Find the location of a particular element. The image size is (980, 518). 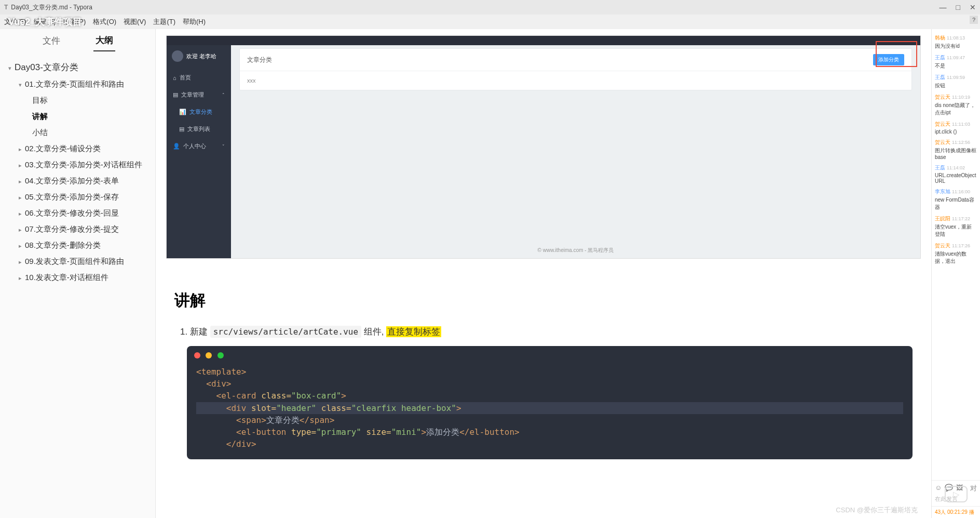

chat-text: 清除vuex的数据，退出 is located at coordinates (956, 258).